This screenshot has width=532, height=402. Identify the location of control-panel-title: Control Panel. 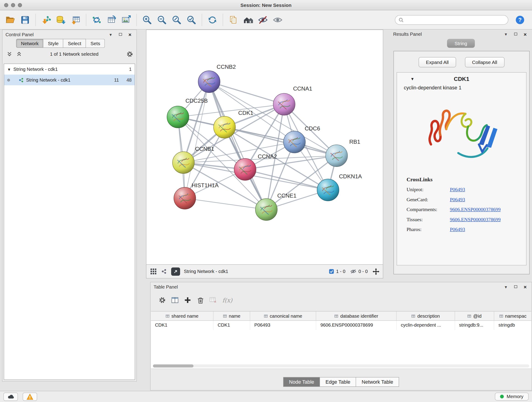
(20, 34).